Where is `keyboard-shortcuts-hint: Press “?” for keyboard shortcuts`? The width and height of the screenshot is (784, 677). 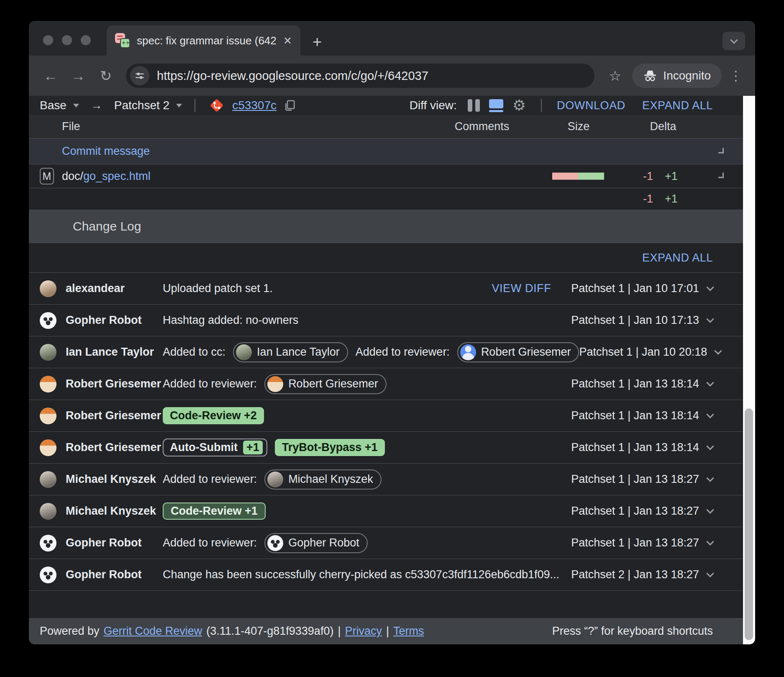 keyboard-shortcuts-hint: Press “?” for keyboard shortcuts is located at coordinates (633, 631).